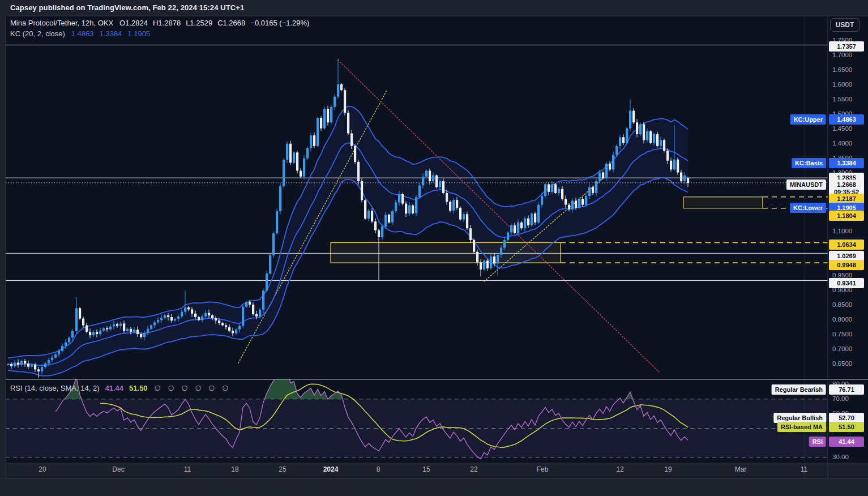 This screenshot has height=496, width=868. What do you see at coordinates (434, 487) in the screenshot?
I see `footer-bar: TradingView` at bounding box center [434, 487].